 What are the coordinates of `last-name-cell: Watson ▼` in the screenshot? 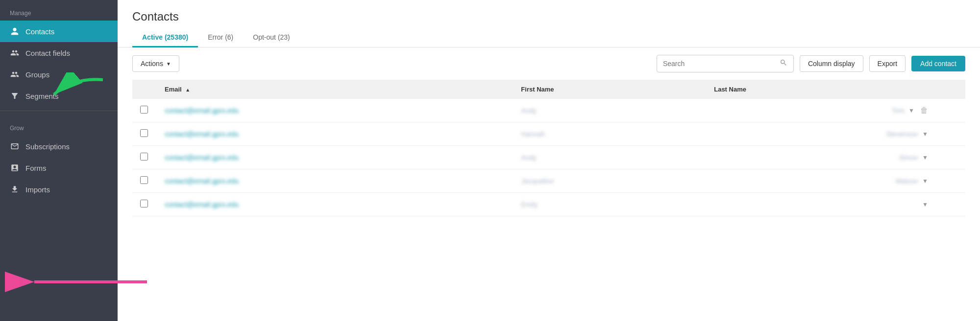 It's located at (821, 181).